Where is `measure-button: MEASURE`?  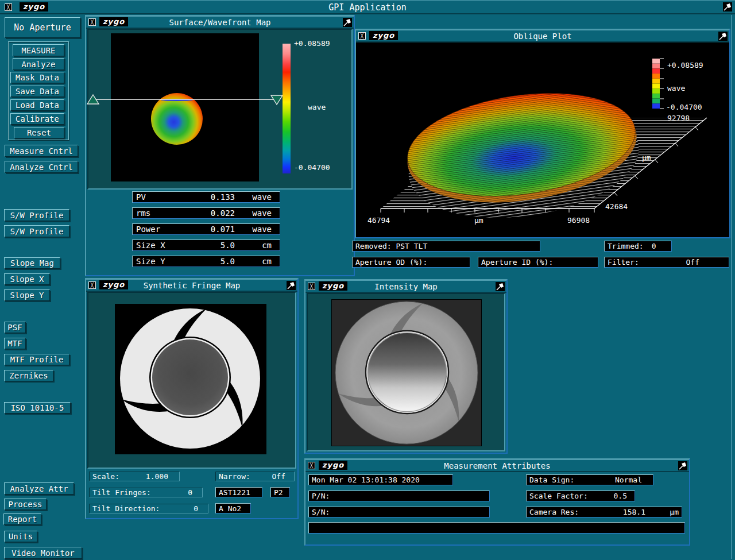
measure-button: MEASURE is located at coordinates (38, 51).